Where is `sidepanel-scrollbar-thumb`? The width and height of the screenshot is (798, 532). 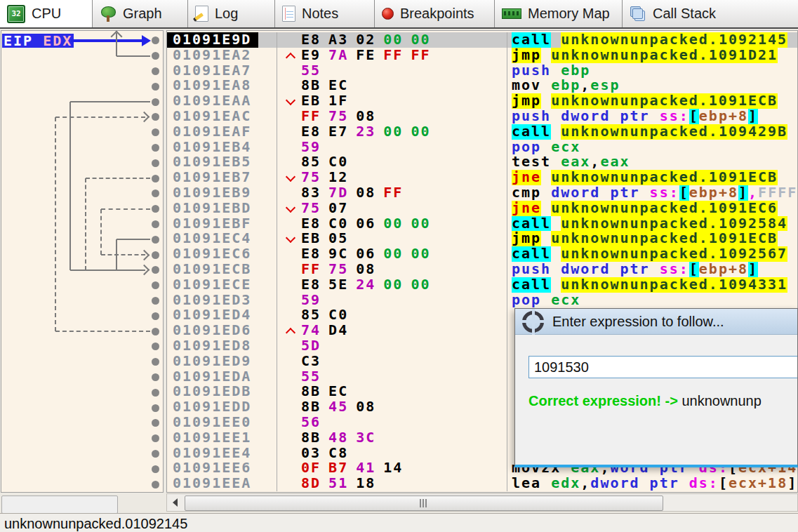
sidepanel-scrollbar-thumb is located at coordinates (60, 505).